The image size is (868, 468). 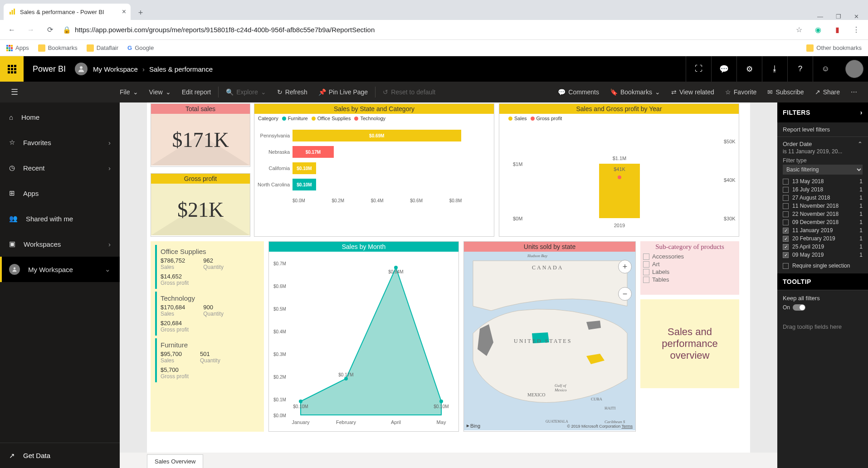 I want to click on breadcrumb-workspace: My Workspace, so click(x=115, y=69).